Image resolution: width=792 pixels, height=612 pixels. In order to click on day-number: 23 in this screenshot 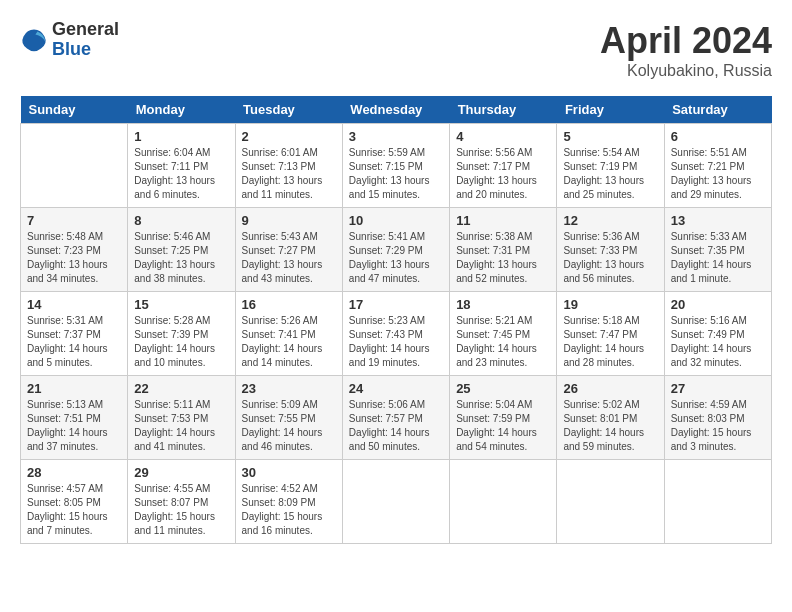, I will do `click(289, 388)`.